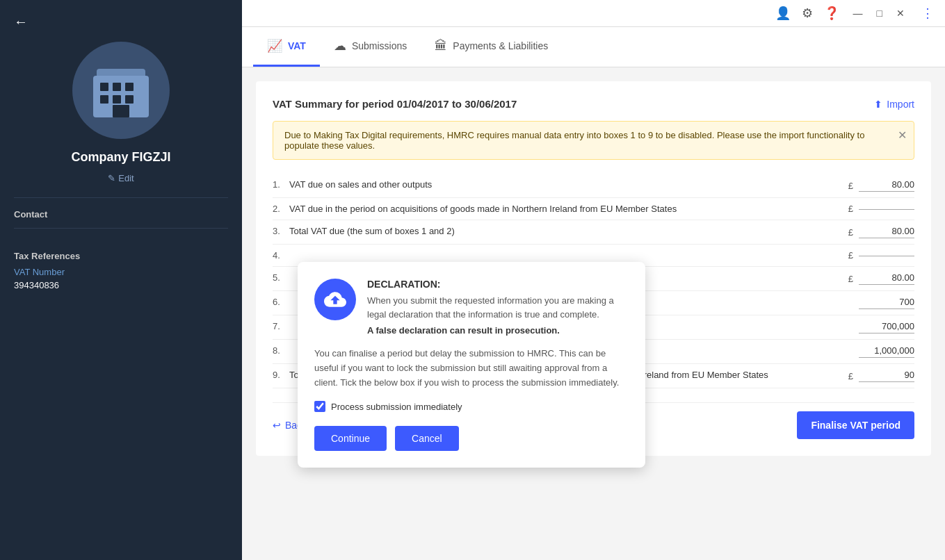 The width and height of the screenshot is (945, 560). What do you see at coordinates (887, 279) in the screenshot?
I see `vat-row-5-value: 80.00` at bounding box center [887, 279].